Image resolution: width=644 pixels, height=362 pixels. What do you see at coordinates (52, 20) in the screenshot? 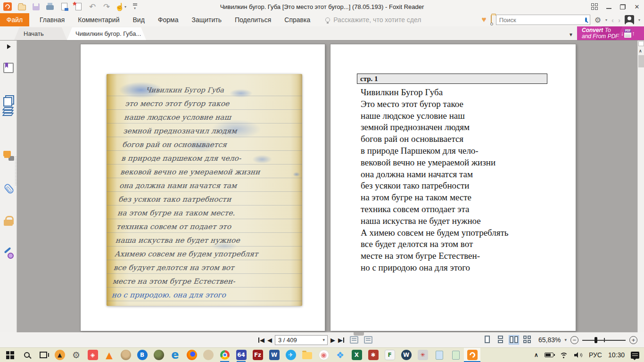
I see `menu-item: Главная` at bounding box center [52, 20].